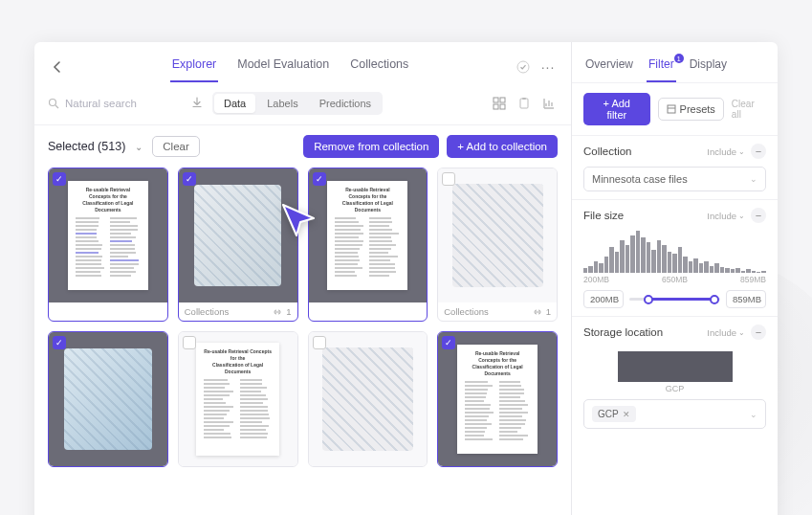 Image resolution: width=812 pixels, height=515 pixels. What do you see at coordinates (302, 103) in the screenshot?
I see `toolbar-row: Natural search DataLabelsPredictions` at bounding box center [302, 103].